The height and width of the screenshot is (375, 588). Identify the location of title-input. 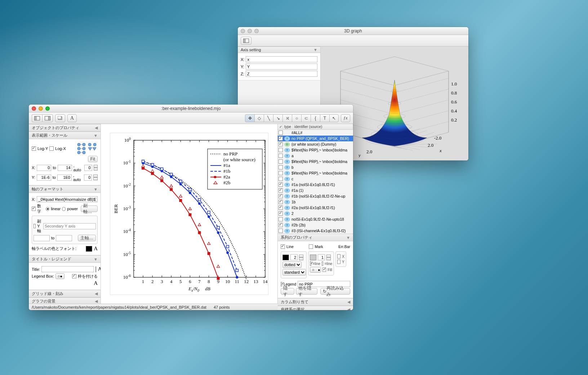
(68, 269).